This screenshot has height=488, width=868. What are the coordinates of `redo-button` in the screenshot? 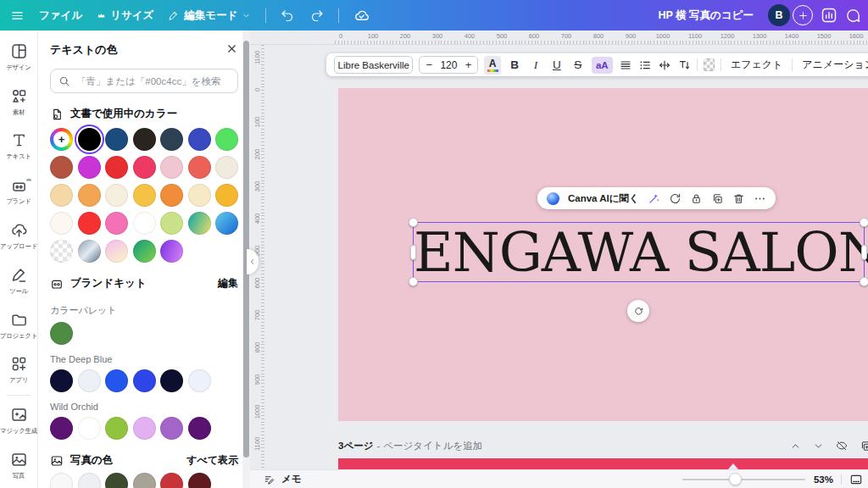 It's located at (317, 15).